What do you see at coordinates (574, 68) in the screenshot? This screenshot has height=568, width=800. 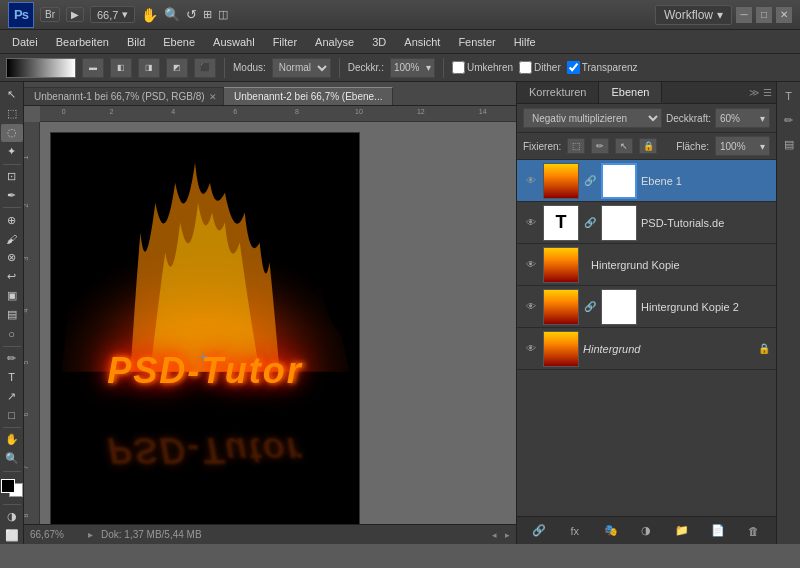 I see `transparenz-checkbox` at bounding box center [574, 68].